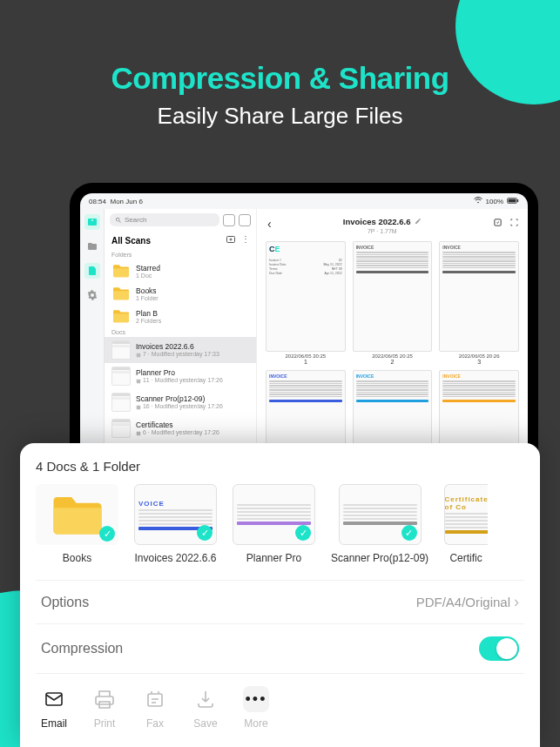 The width and height of the screenshot is (560, 747). Describe the element at coordinates (478, 201) in the screenshot. I see `wifi-icon` at that location.